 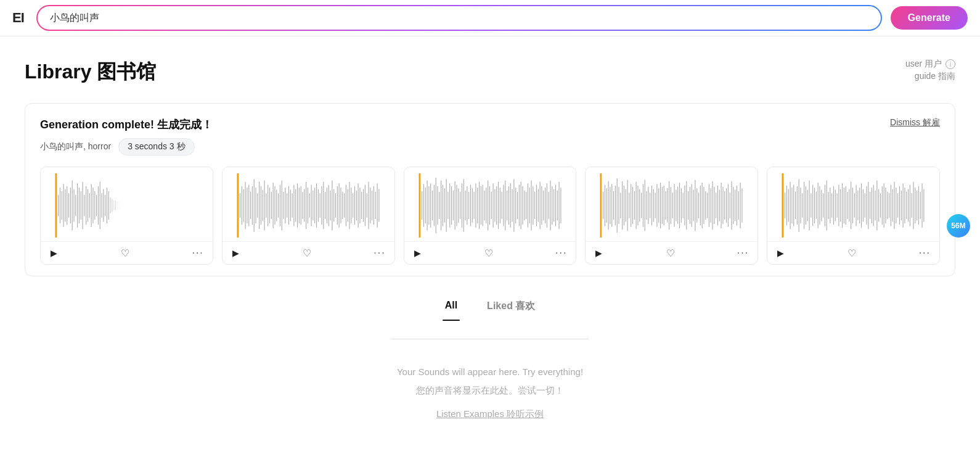 What do you see at coordinates (126, 125) in the screenshot?
I see `gen-complete-title: Generation complete! 生成完成！` at bounding box center [126, 125].